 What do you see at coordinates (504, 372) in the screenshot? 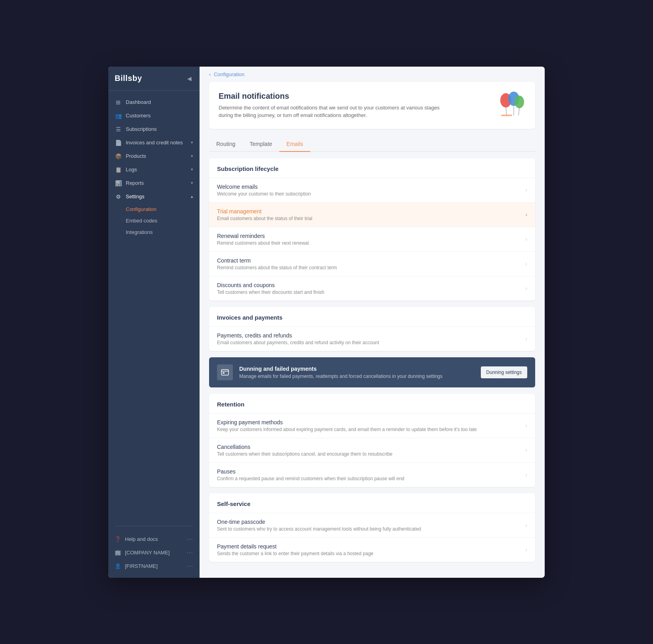
I see `dunning-settings-button: Dunning settings` at bounding box center [504, 372].